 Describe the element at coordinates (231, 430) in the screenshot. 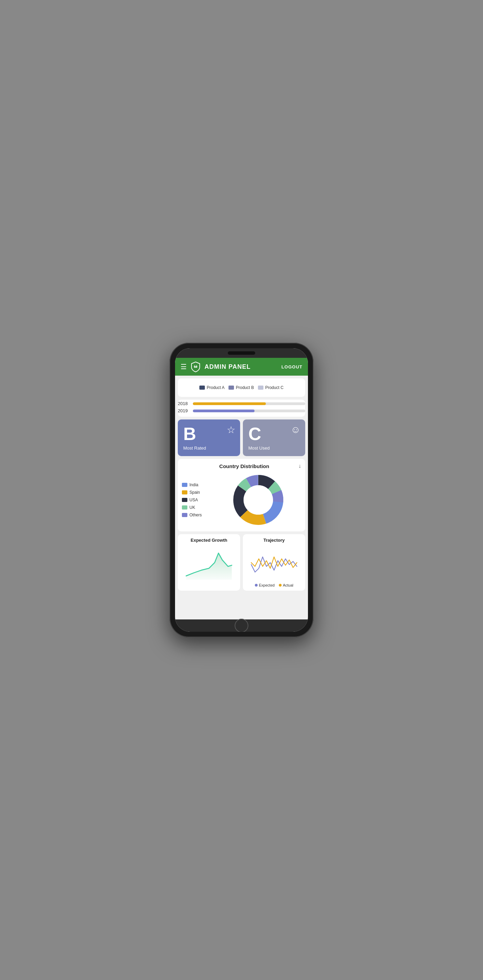

I see `star-icon: ☆` at that location.